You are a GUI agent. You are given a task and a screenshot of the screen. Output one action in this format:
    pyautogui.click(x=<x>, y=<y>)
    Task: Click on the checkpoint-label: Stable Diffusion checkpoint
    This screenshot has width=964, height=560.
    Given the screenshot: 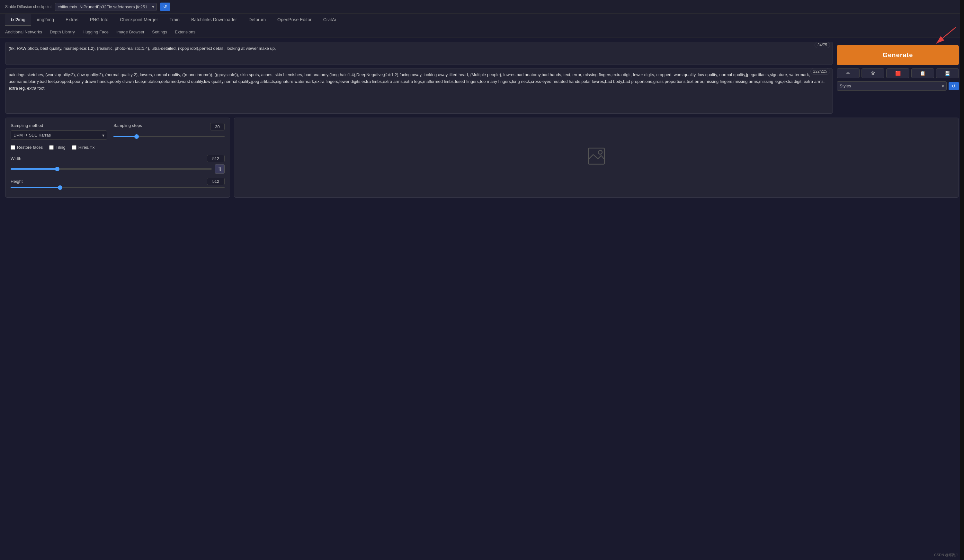 What is the action you would take?
    pyautogui.click(x=28, y=7)
    